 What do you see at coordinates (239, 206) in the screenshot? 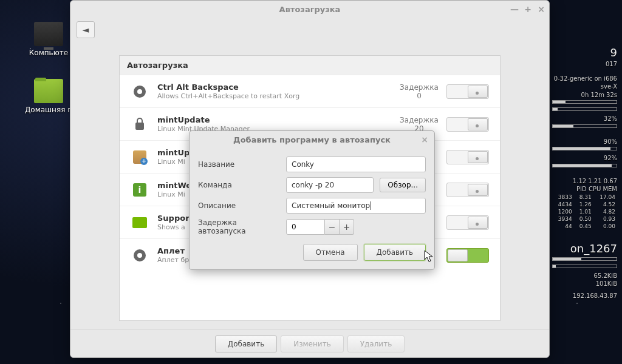
I see `label-desc: Описание` at bounding box center [239, 206].